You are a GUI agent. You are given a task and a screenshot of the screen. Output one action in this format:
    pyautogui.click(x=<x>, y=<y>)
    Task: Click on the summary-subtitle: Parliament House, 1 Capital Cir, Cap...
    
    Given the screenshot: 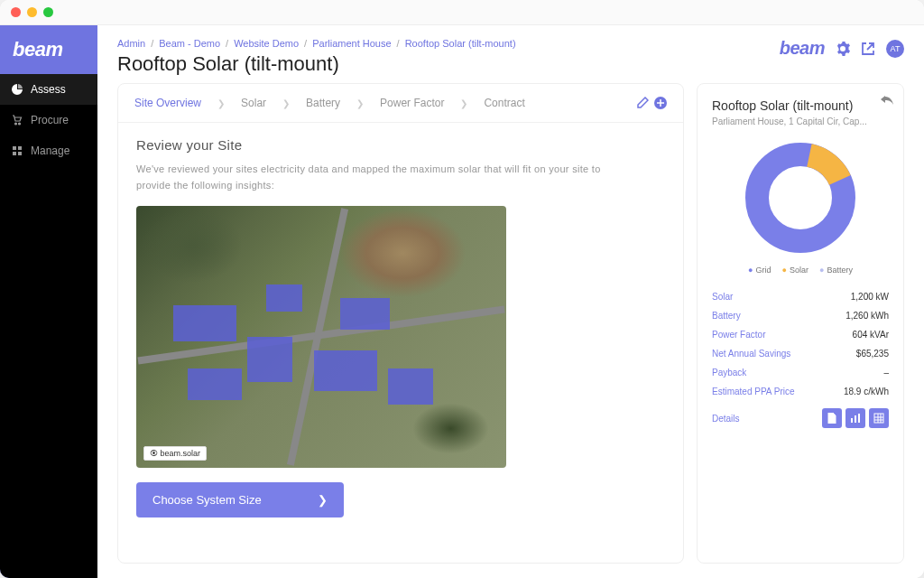 What is the action you would take?
    pyautogui.click(x=800, y=121)
    